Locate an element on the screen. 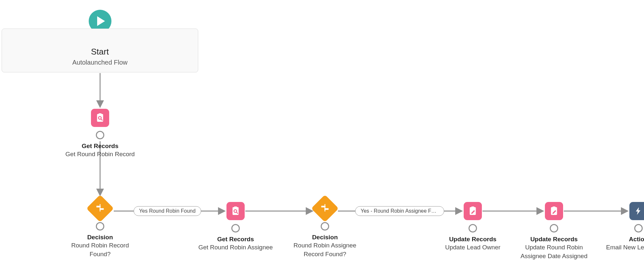 The width and height of the screenshot is (644, 263). start-subtitle: Autolaunched Flow is located at coordinates (100, 62).